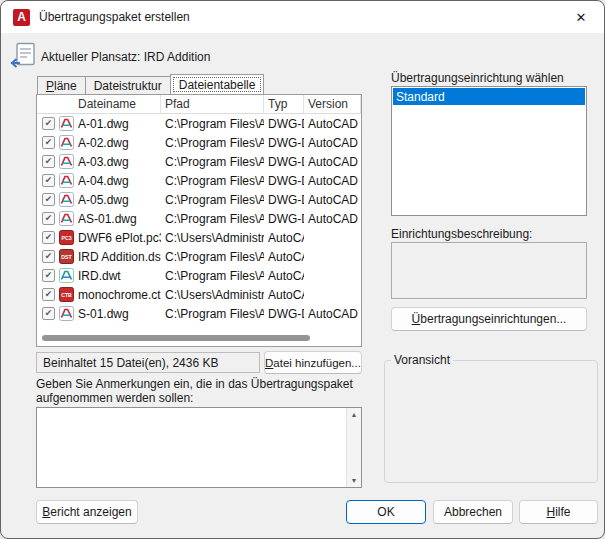  I want to click on svg-text: PC3, so click(66, 238).